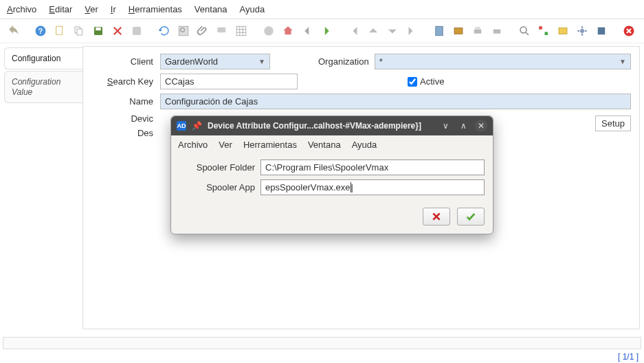  I want to click on disk-icon, so click(137, 31).